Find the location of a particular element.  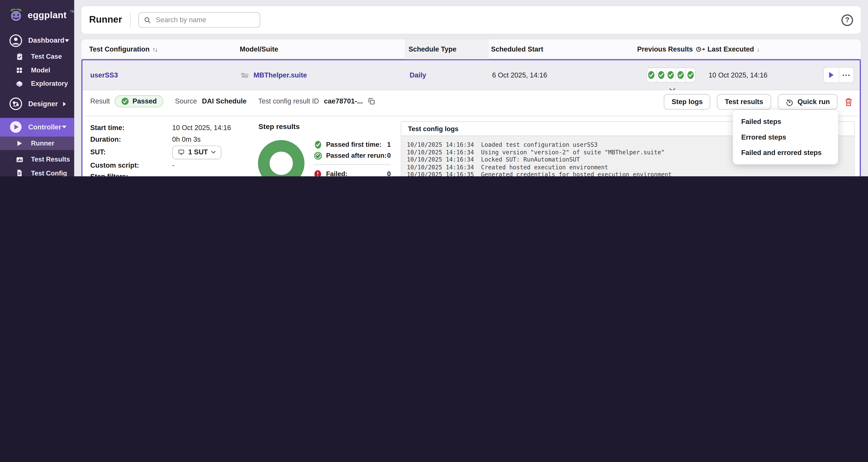

legend-pass-icon is located at coordinates (318, 145).